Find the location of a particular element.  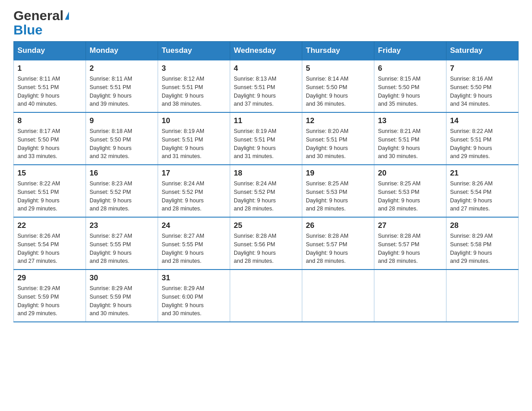

calendar-week-row: 22 Sunrise: 8:26 AM Sunset: 5:54 PM Dayl… is located at coordinates (266, 244).